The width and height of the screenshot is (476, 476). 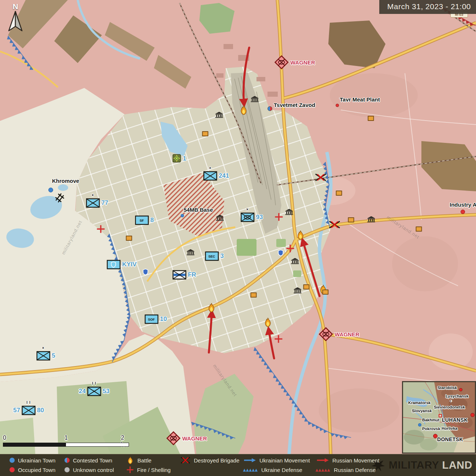 What do you see at coordinates (152, 320) in the screenshot?
I see `svg-text: SOF` at bounding box center [152, 320].